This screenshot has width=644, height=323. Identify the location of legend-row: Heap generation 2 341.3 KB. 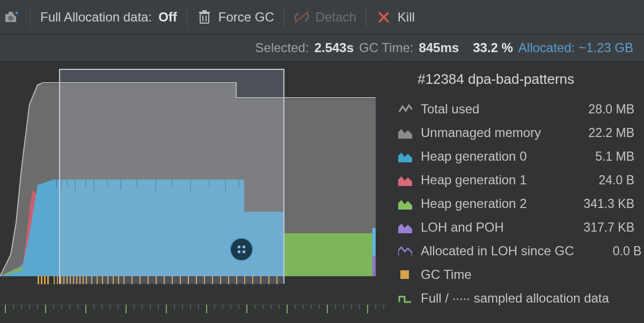
(516, 204).